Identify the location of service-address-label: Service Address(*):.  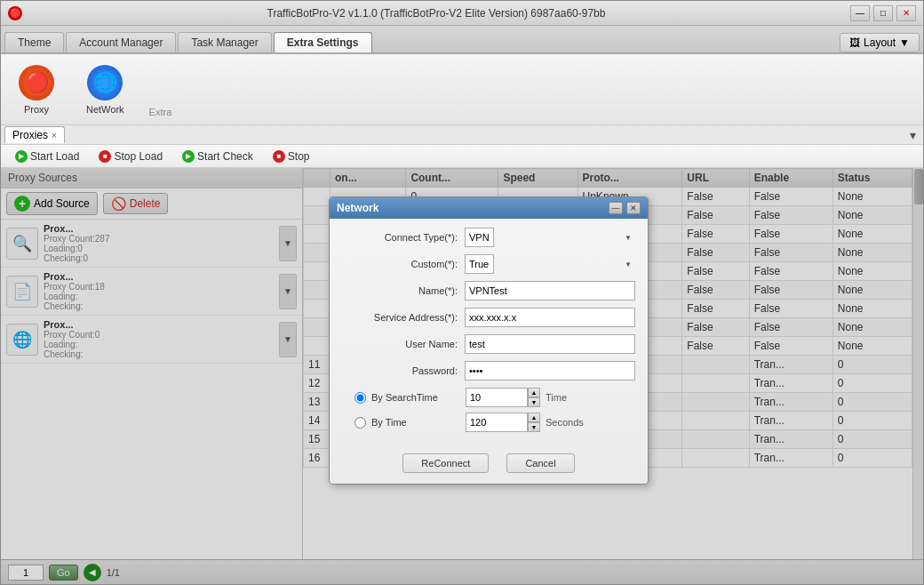
(400, 317).